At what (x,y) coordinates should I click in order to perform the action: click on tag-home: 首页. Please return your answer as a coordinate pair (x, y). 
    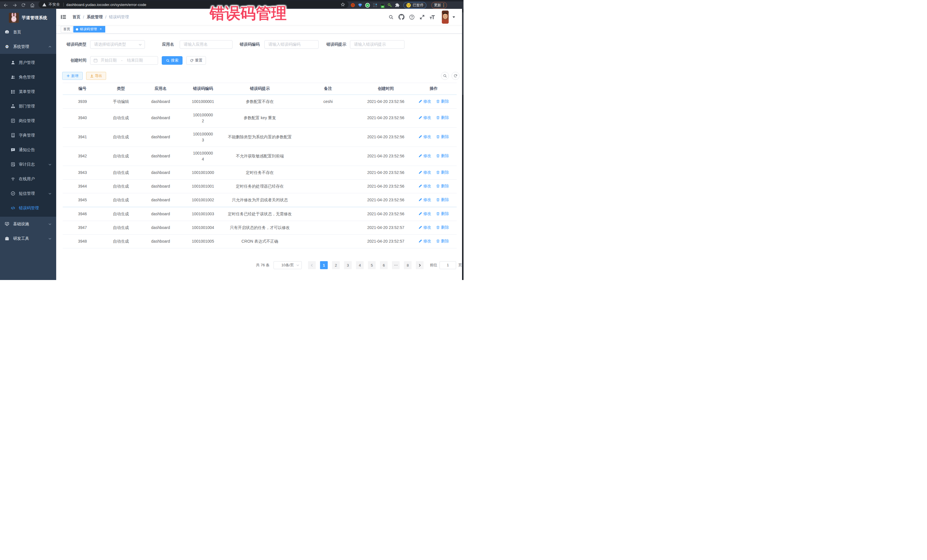
    Looking at the image, I should click on (67, 29).